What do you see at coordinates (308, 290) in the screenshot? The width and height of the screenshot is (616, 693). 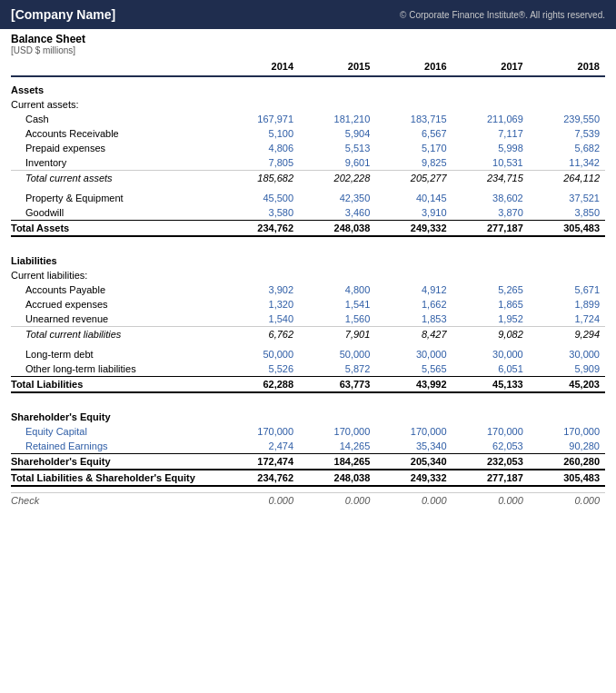 I see `table-row: Accounts Payable 3,902 4,800 4,912 5,265…` at bounding box center [308, 290].